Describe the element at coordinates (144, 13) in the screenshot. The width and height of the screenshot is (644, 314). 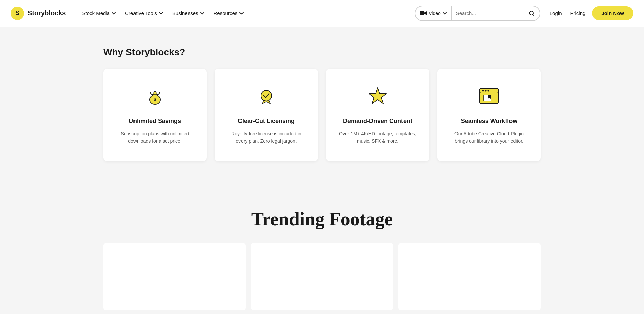
I see `nav-item-creative-tools: Creative Tools` at that location.